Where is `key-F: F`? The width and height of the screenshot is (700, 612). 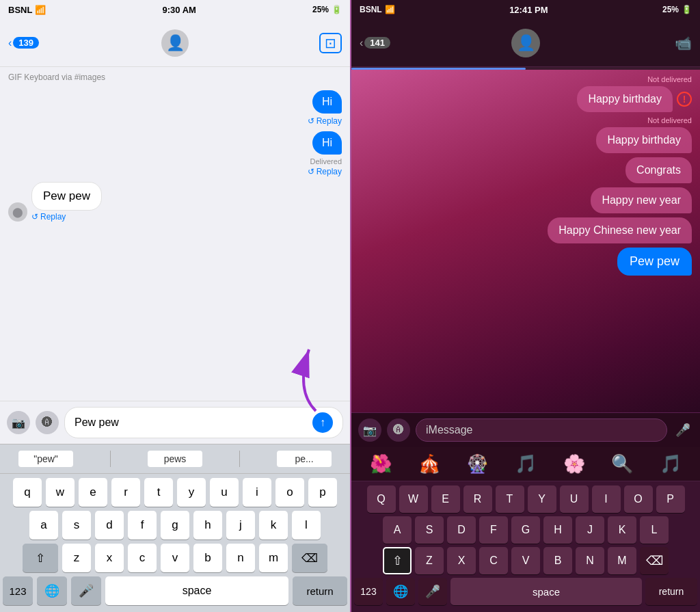
key-F: F is located at coordinates (494, 530).